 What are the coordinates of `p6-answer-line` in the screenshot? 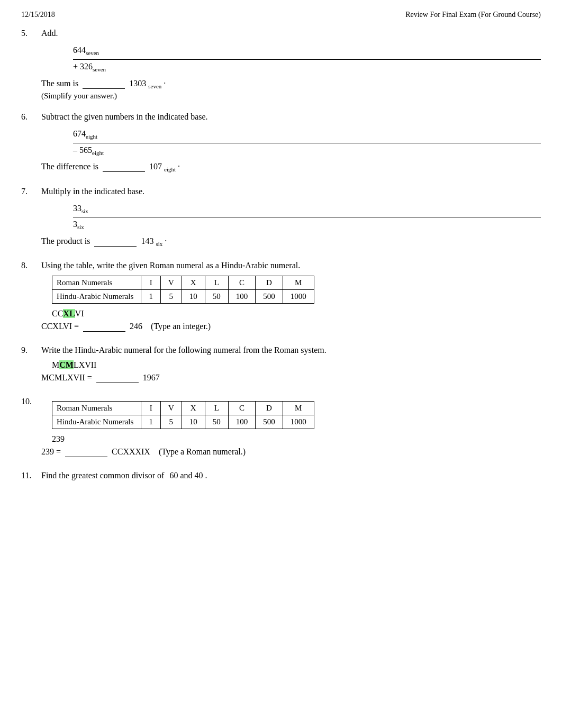 It's located at (124, 167).